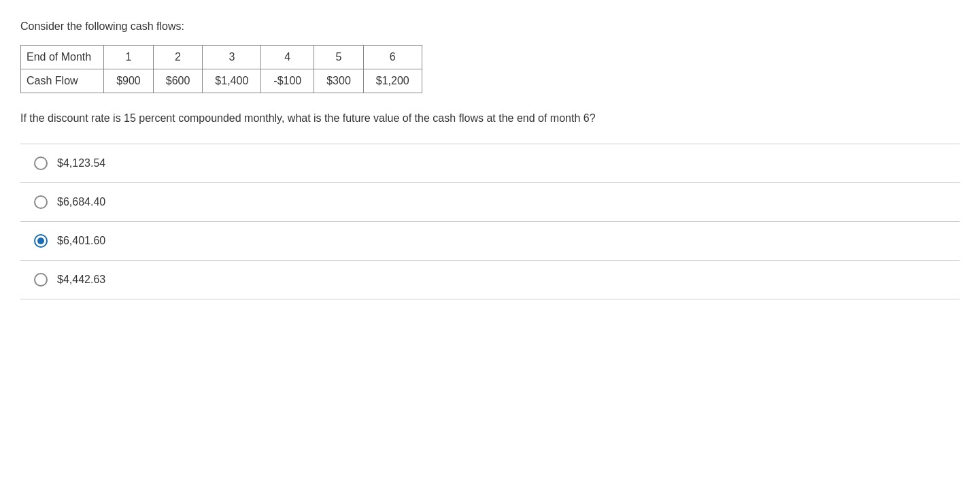 The image size is (980, 490). Describe the element at coordinates (82, 163) in the screenshot. I see `option-label-1: $4,123.54` at that location.